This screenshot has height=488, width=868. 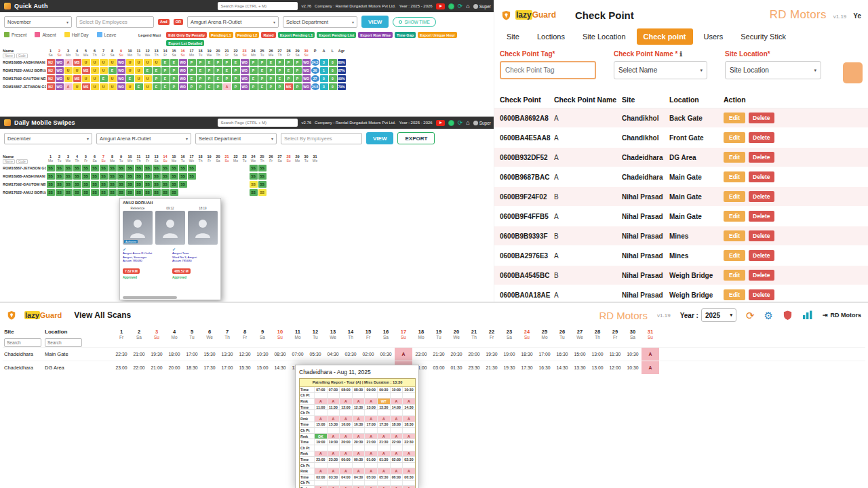 I want to click on scan-time-cell: 13:30, so click(x=580, y=367).